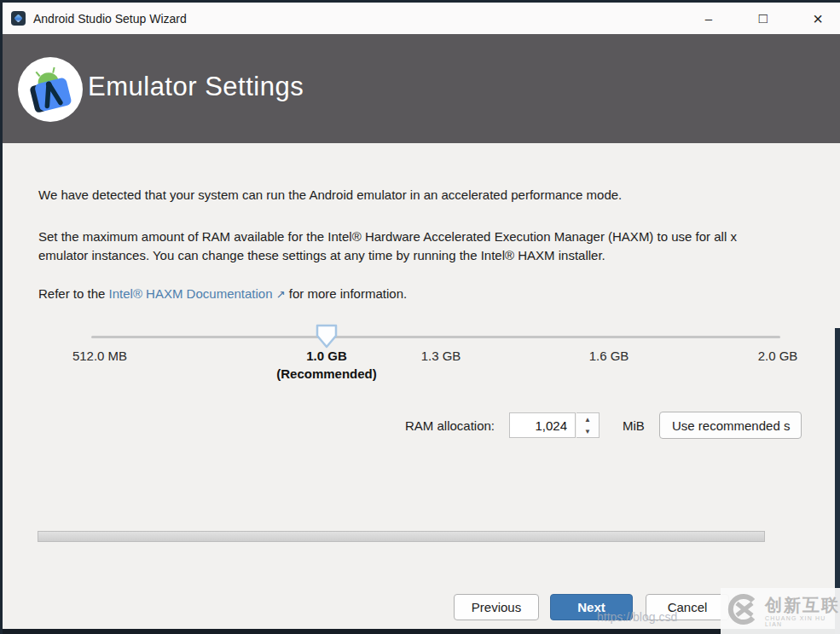  I want to click on slider-label-1gb: 1.0 GB, so click(327, 356).